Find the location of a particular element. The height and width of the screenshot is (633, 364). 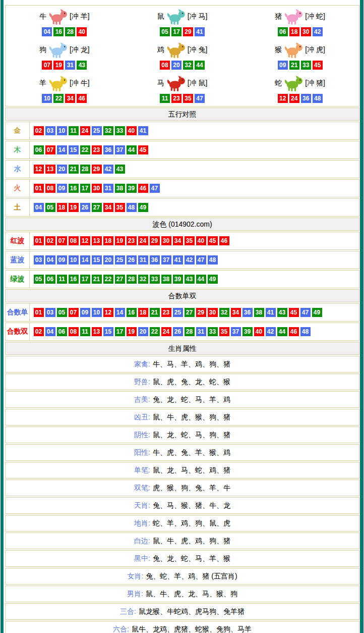

attribute-value: 鼠、牛、虎、鸡、狗、猪 is located at coordinates (192, 541).